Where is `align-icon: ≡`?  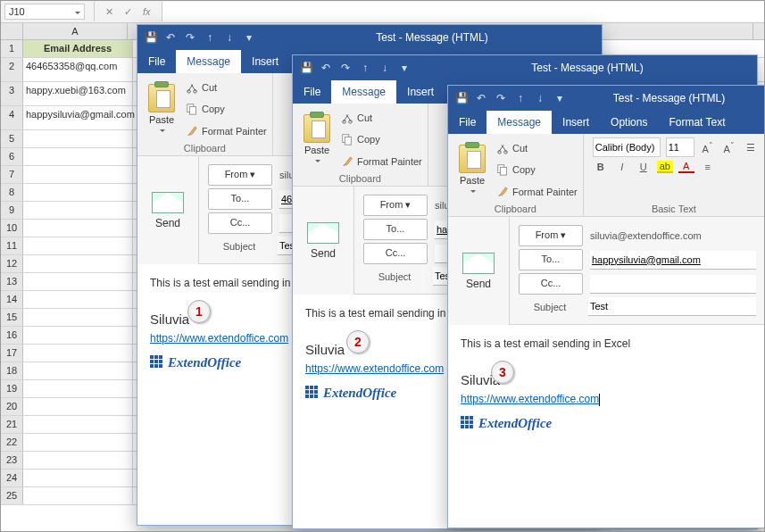
align-icon: ≡ is located at coordinates (708, 167).